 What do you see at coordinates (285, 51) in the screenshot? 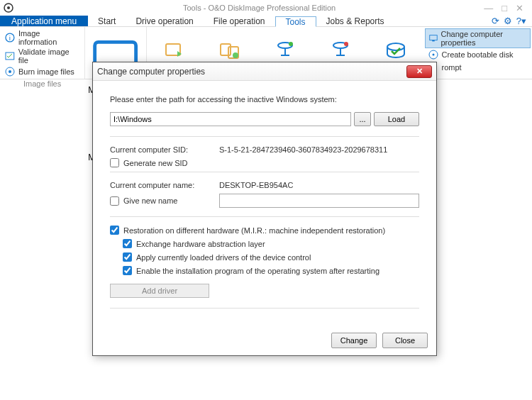
I see `network-drive-icon` at bounding box center [285, 51].